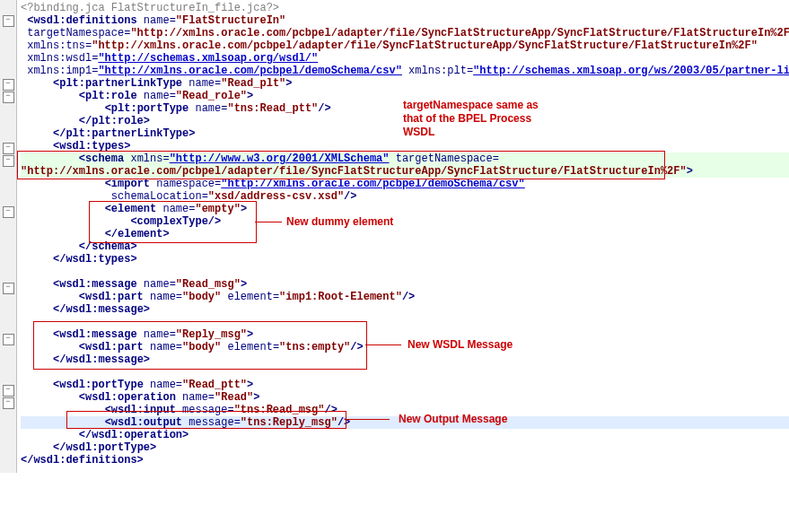  I want to click on attr-val: "http://schemas.xmlsoap.org/wsdl/", so click(208, 58).